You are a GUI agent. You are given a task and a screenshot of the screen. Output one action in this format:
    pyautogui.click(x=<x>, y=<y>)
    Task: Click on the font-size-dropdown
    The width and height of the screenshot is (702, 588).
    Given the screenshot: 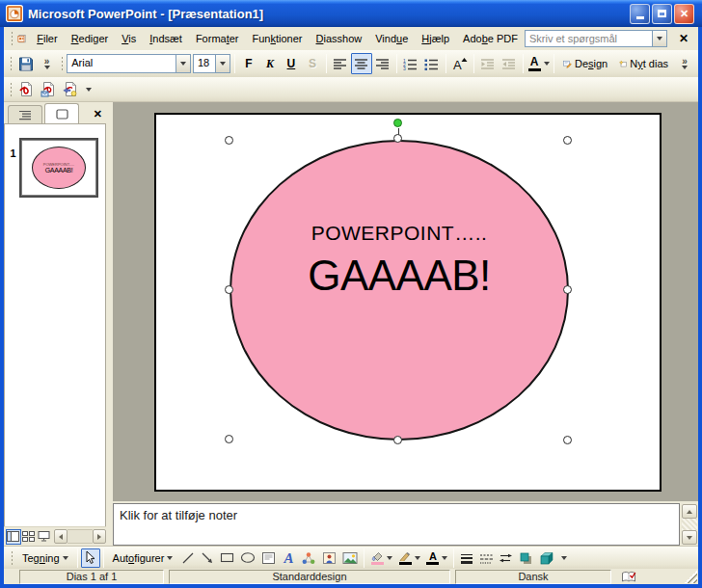 What is the action you would take?
    pyautogui.click(x=222, y=64)
    